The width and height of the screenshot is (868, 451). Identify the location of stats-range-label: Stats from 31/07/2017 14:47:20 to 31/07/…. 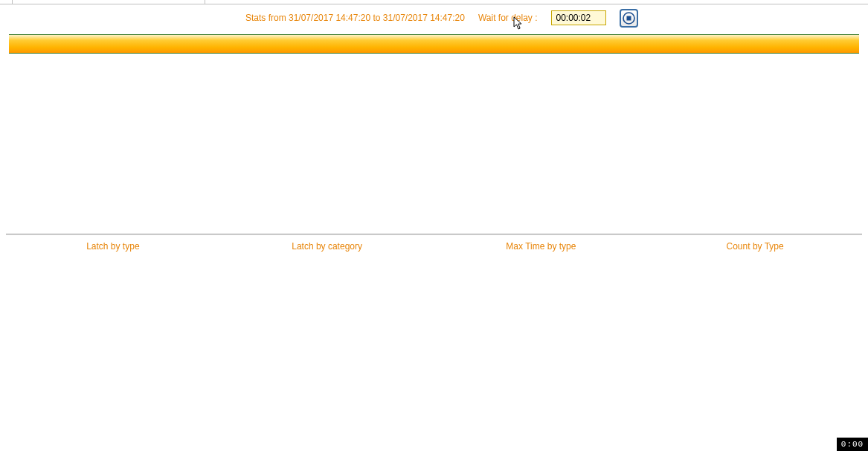
(356, 18).